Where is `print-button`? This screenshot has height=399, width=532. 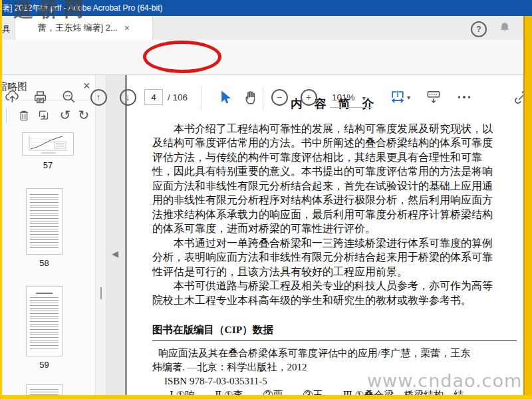
print-button is located at coordinates (40, 97).